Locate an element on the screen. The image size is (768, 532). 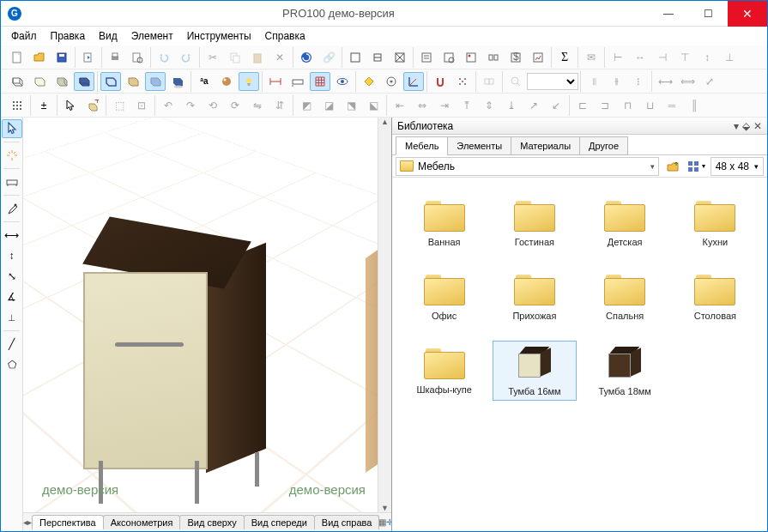
library-item: Прихожая is located at coordinates (534, 296).